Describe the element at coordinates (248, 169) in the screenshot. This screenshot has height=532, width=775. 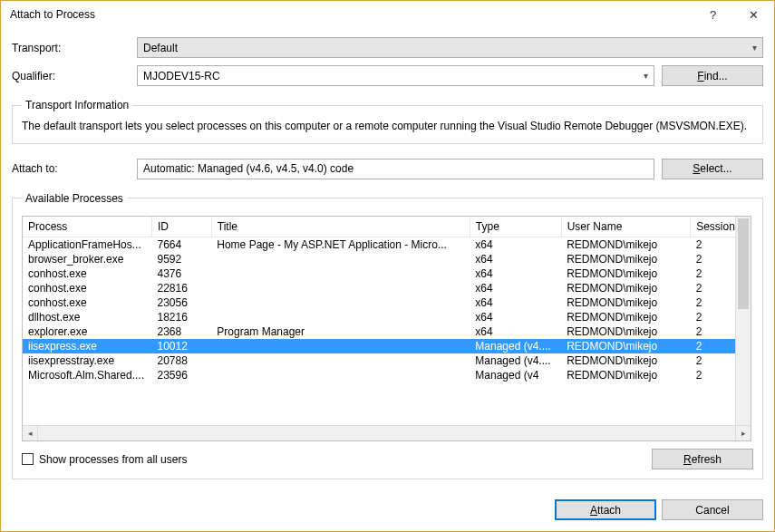
I see `attach-to-value: Automatic: Managed (v4.6, v4.5, v4.0) co…` at that location.